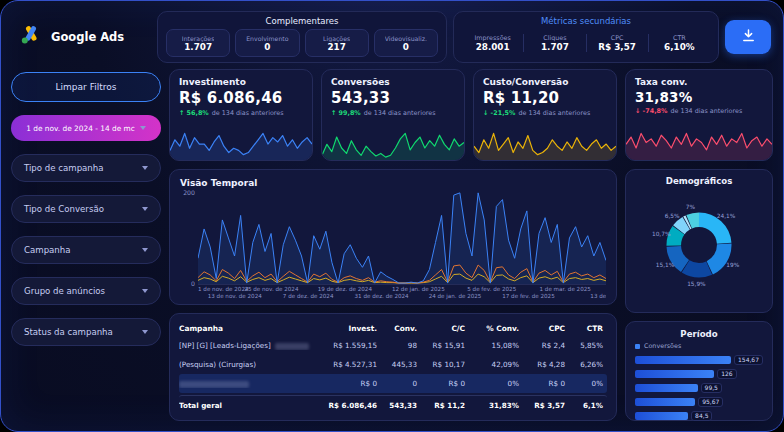 The image size is (784, 432). Describe the element at coordinates (699, 346) in the screenshot. I see `legend: Conversões` at that location.